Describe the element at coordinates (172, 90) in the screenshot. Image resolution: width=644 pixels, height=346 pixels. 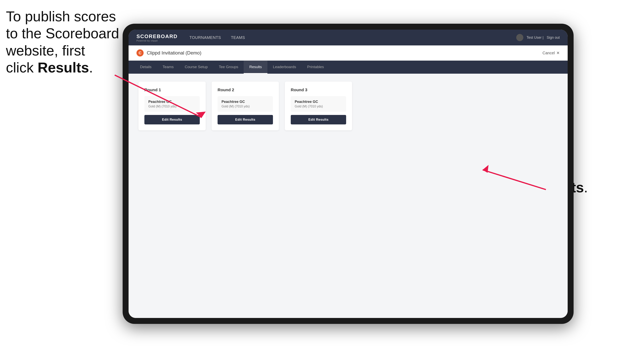
I see `round-1-title: Round 1` at that location.